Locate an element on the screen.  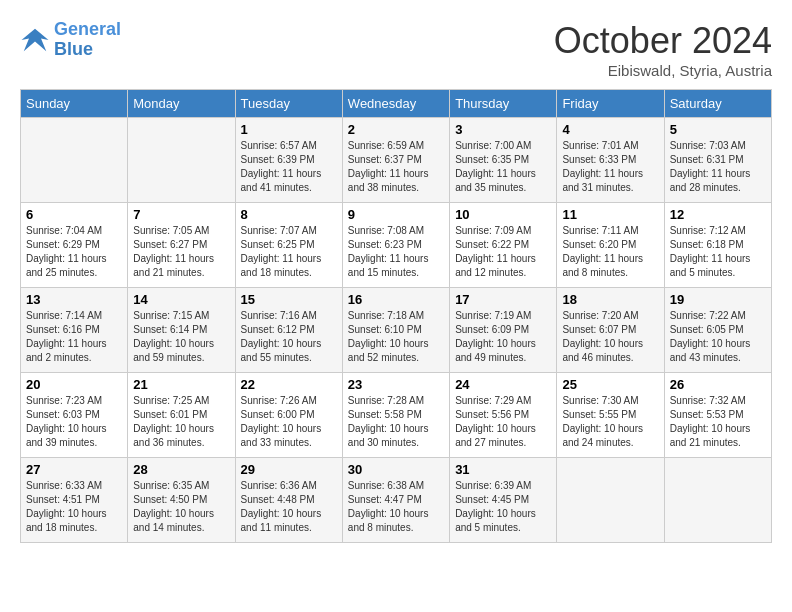
day-number: 12 is located at coordinates (718, 214).